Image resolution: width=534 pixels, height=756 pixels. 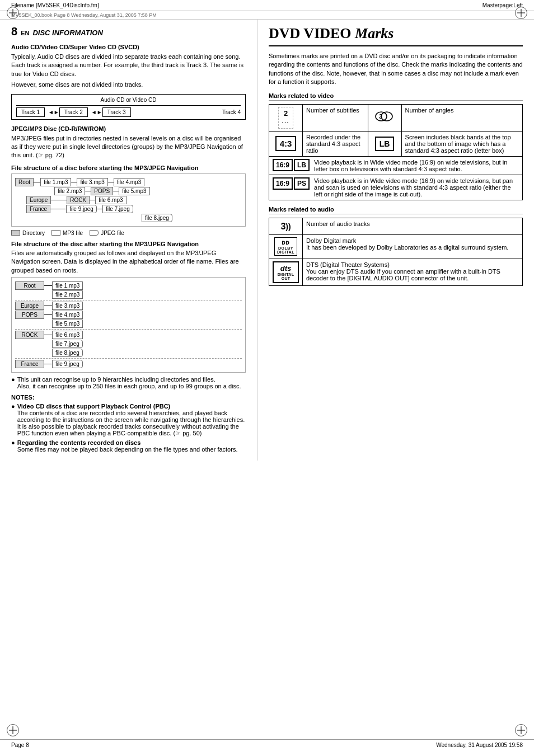 I want to click on fs-after-diagram: Root file 1.mp3 file 2.mp3 Europe file 3…, so click(x=129, y=325).